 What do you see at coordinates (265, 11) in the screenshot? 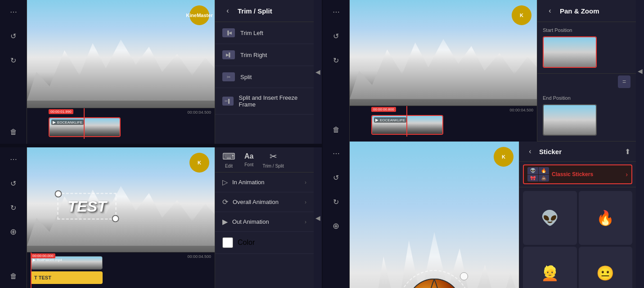
I see `trim-split-header: ‹ Trim / Split` at bounding box center [265, 11].